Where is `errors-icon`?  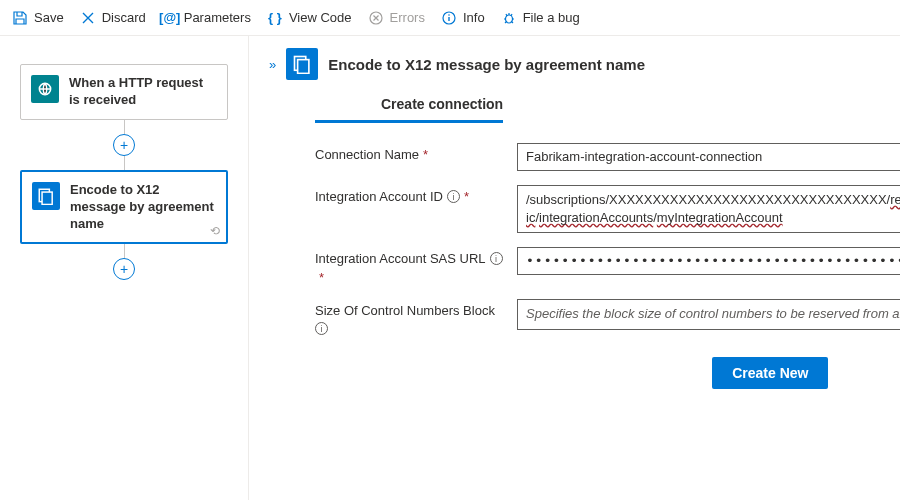 errors-icon is located at coordinates (376, 18).